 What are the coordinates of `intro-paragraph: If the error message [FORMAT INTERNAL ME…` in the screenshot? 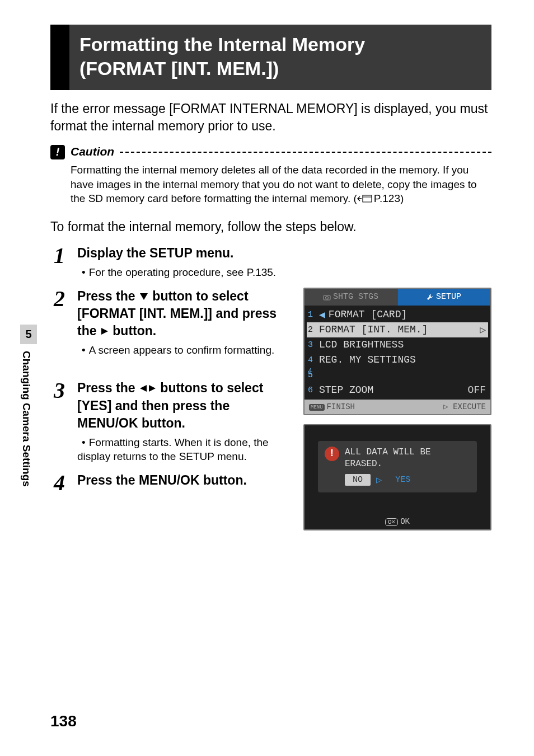 It's located at (271, 118).